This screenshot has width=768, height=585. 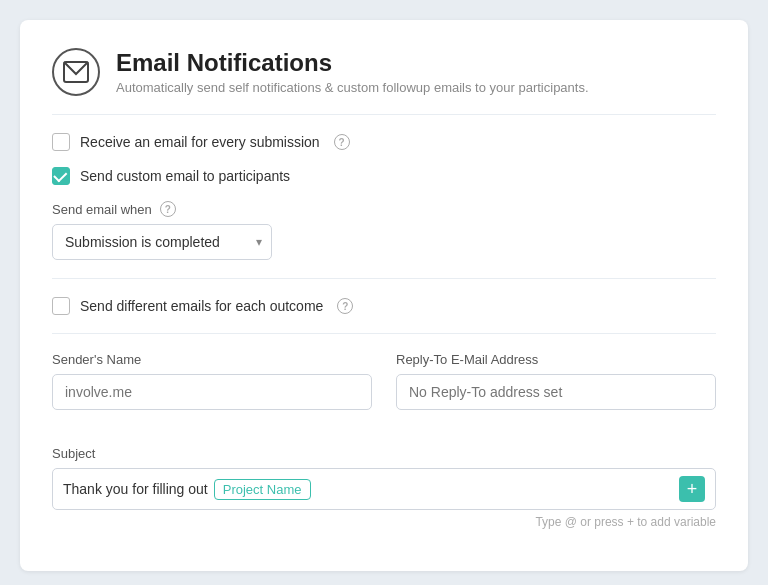 I want to click on sender-reply-row: Sender's Name Reply-To E-Mail Address, so click(x=384, y=390).